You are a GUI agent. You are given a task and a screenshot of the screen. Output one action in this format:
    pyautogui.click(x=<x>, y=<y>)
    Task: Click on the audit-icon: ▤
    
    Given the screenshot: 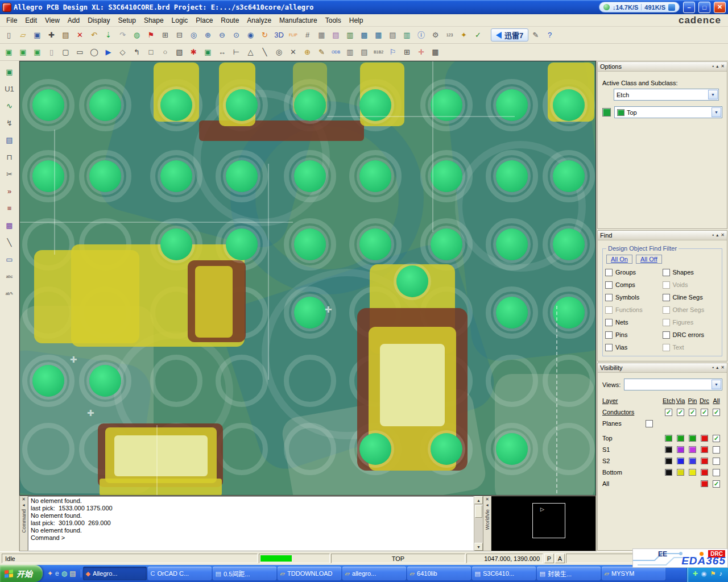 What is the action you would take?
    pyautogui.click(x=364, y=52)
    